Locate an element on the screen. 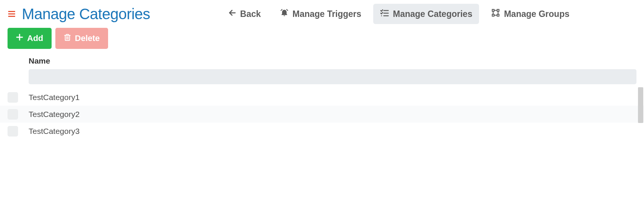 This screenshot has height=220, width=644. bell-icon is located at coordinates (284, 14).